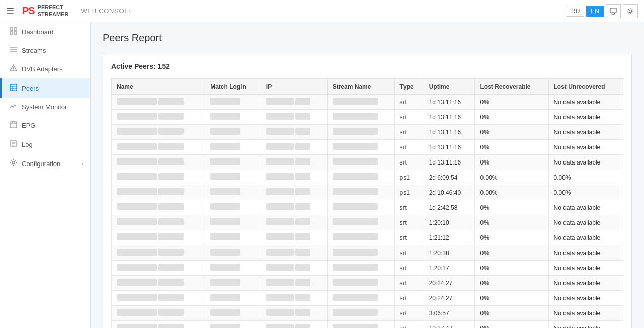  Describe the element at coordinates (233, 87) in the screenshot. I see `col-match-login: Match Login` at that location.